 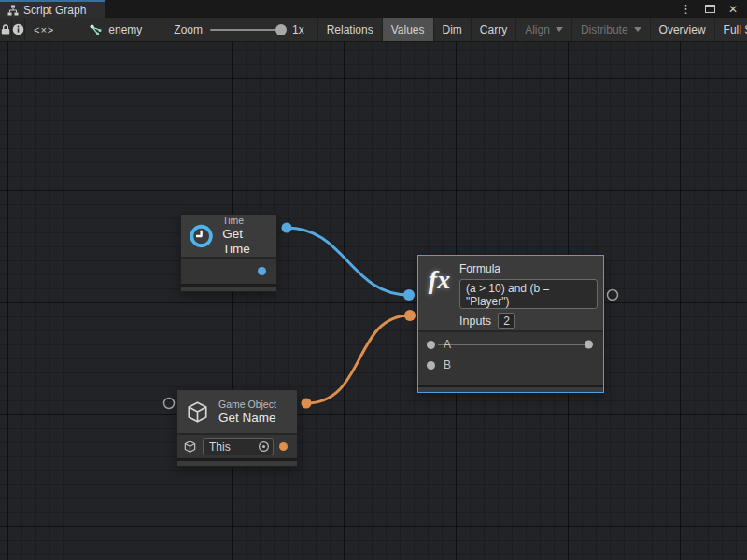 I want to click on graph-hierarchy-icon, so click(x=13, y=10).